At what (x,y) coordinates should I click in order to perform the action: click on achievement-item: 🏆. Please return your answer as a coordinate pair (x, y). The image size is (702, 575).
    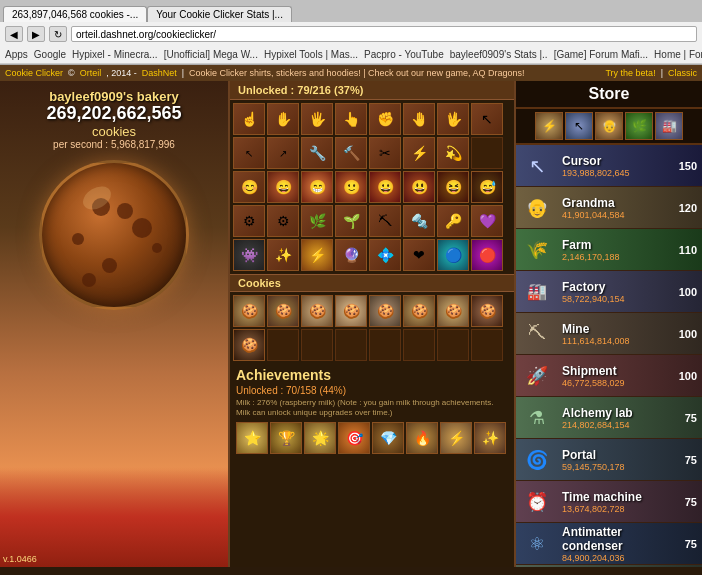
    Looking at the image, I should click on (286, 438).